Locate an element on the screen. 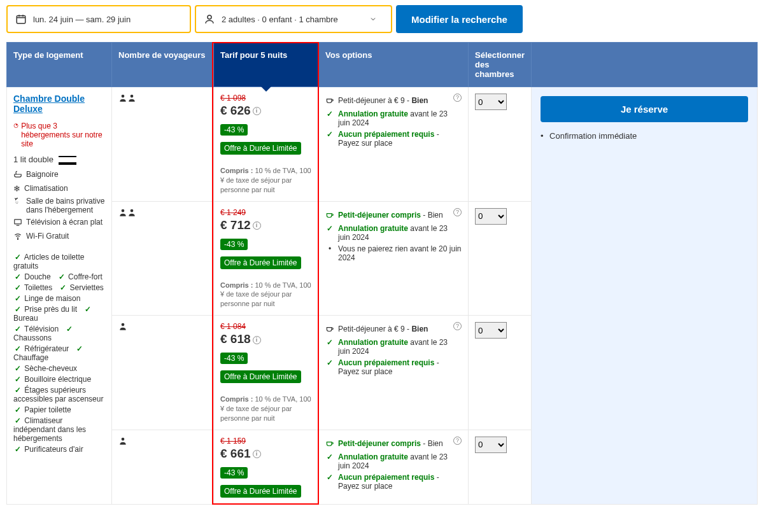 The height and width of the screenshot is (532, 764). amenity-row: ✓ Réfrigérateur ✓ Chauffage is located at coordinates (59, 353).